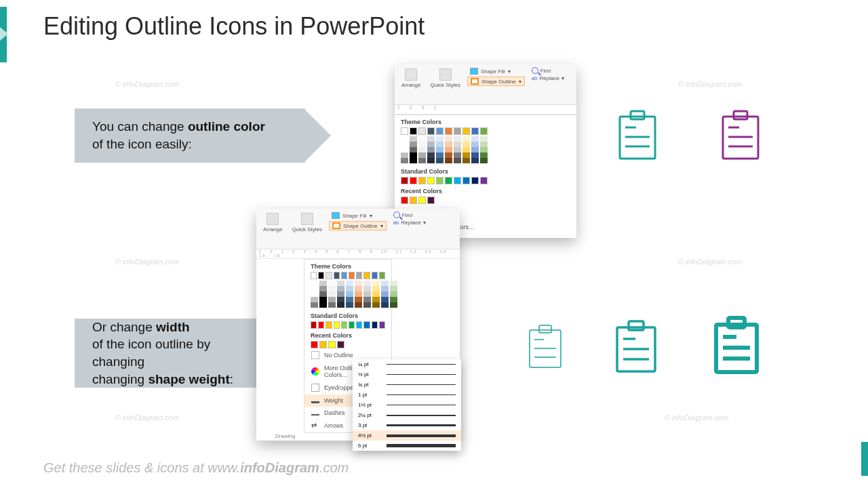 The width and height of the screenshot is (868, 488). I want to click on weight-option: 4½ pt, so click(407, 435).